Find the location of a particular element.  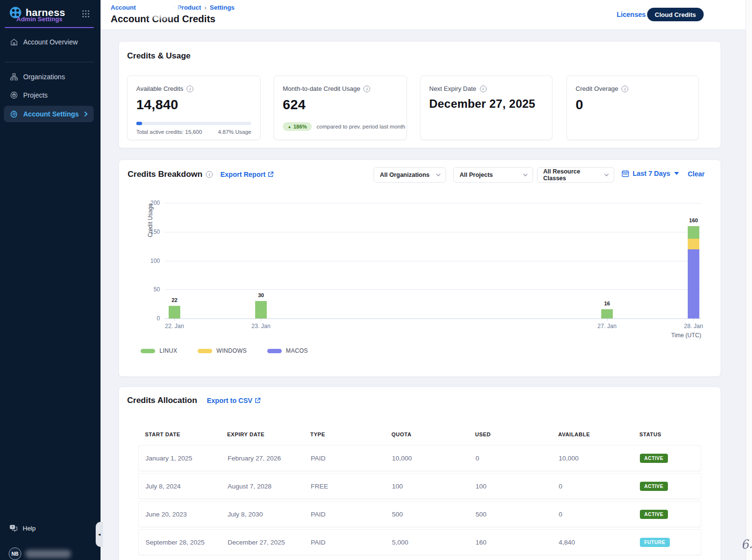

legend-swatch is located at coordinates (148, 351).